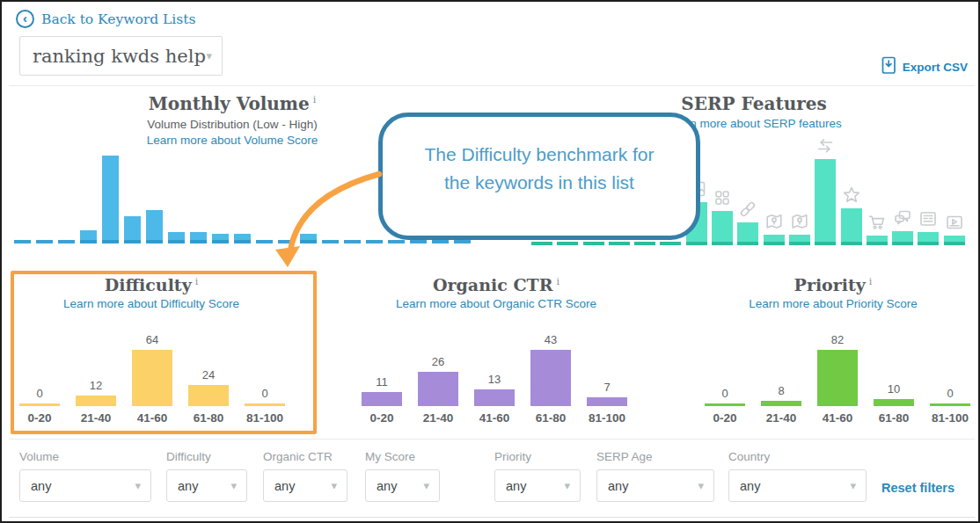 The image size is (980, 523). What do you see at coordinates (655, 476) in the screenshot?
I see `filter-serp-age: SERP Ageany▾` at bounding box center [655, 476].